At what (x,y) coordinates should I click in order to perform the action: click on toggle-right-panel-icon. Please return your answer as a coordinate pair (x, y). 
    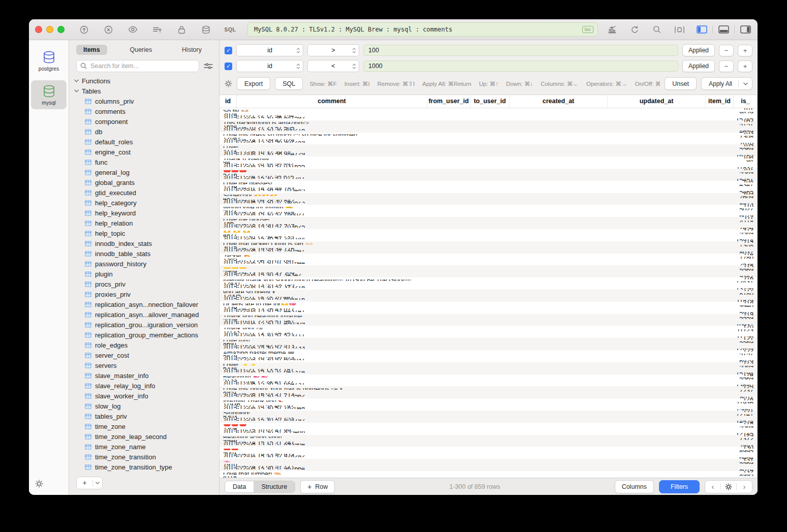
    Looking at the image, I should click on (745, 29).